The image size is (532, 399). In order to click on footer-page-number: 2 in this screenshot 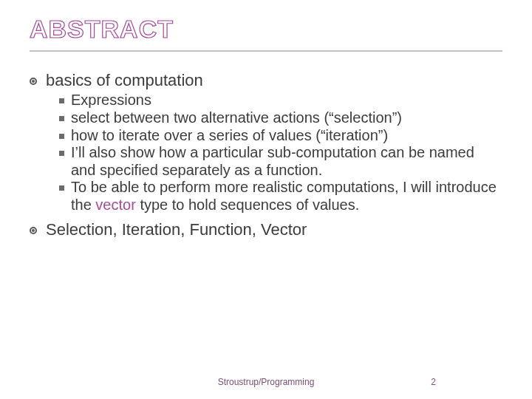, I will do `click(433, 382)`.